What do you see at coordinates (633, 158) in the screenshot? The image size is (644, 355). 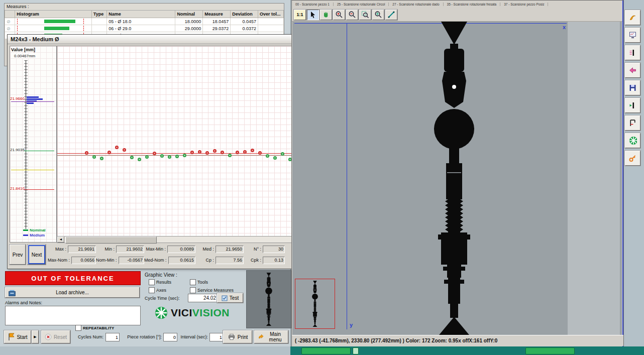 I see `settings-key-button` at bounding box center [633, 158].